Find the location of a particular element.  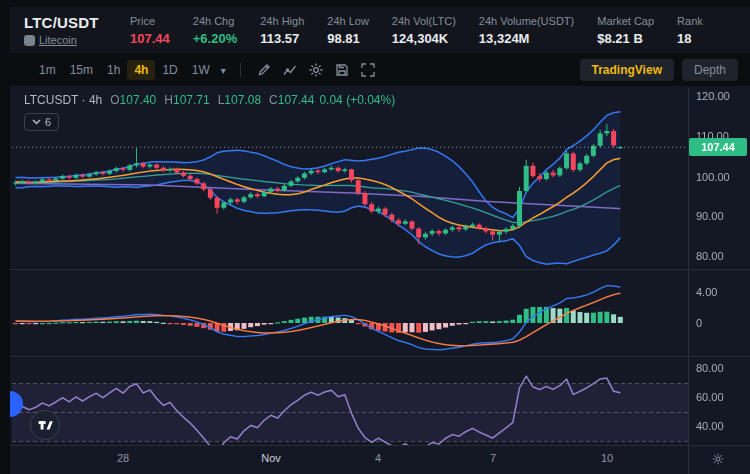

depth-tab: Depth is located at coordinates (710, 70).